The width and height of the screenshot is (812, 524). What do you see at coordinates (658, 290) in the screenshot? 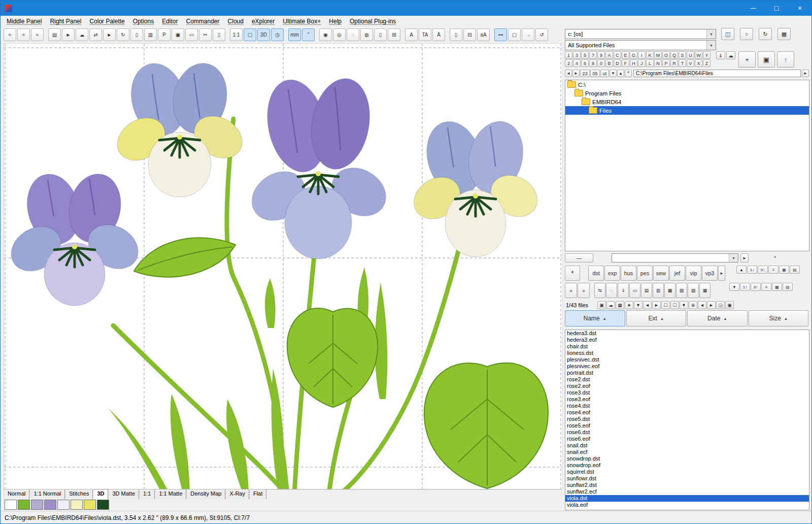
I see `insert-design-icon: ▥` at bounding box center [658, 290].